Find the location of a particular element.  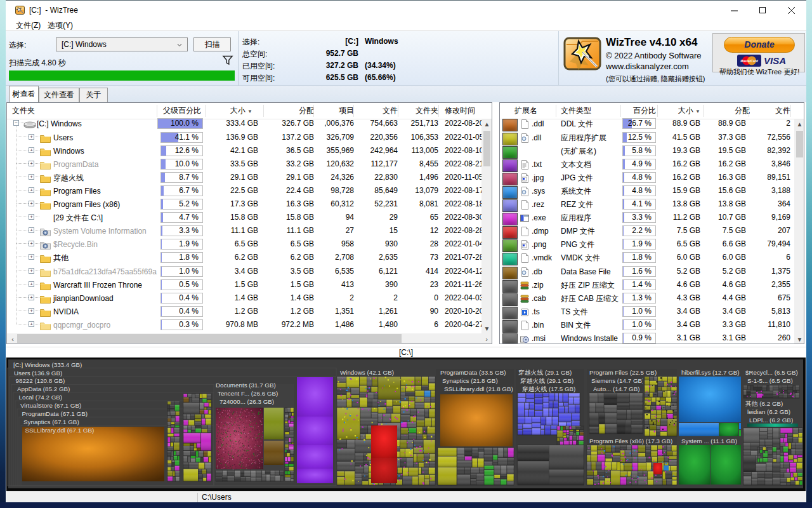

svg-text: LDPl... (6.2 GB) is located at coordinates (771, 420).